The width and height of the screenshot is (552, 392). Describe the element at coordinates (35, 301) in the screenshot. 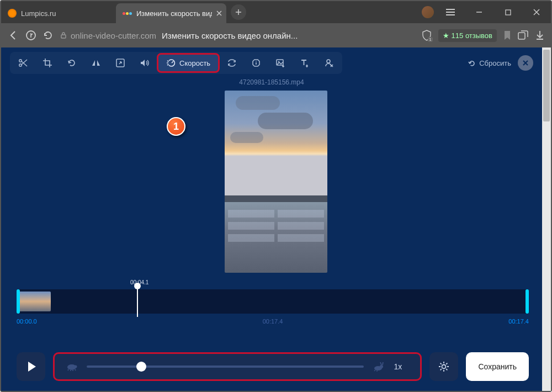

I see `timeline-thumbnail` at that location.